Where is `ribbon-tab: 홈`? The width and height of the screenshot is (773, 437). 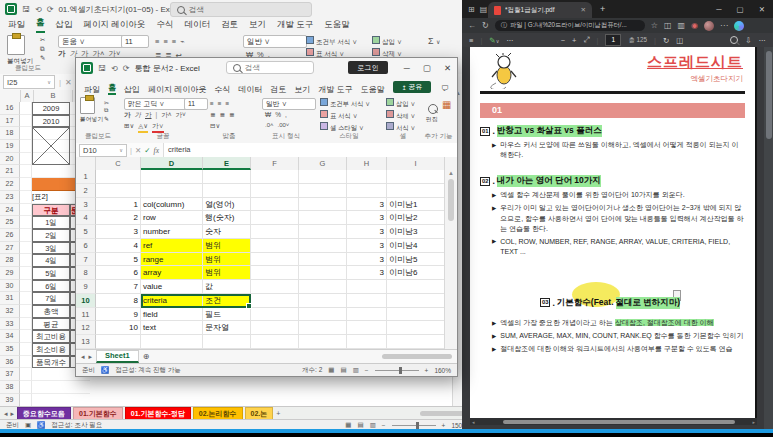
ribbon-tab: 홈 is located at coordinates (40, 25).